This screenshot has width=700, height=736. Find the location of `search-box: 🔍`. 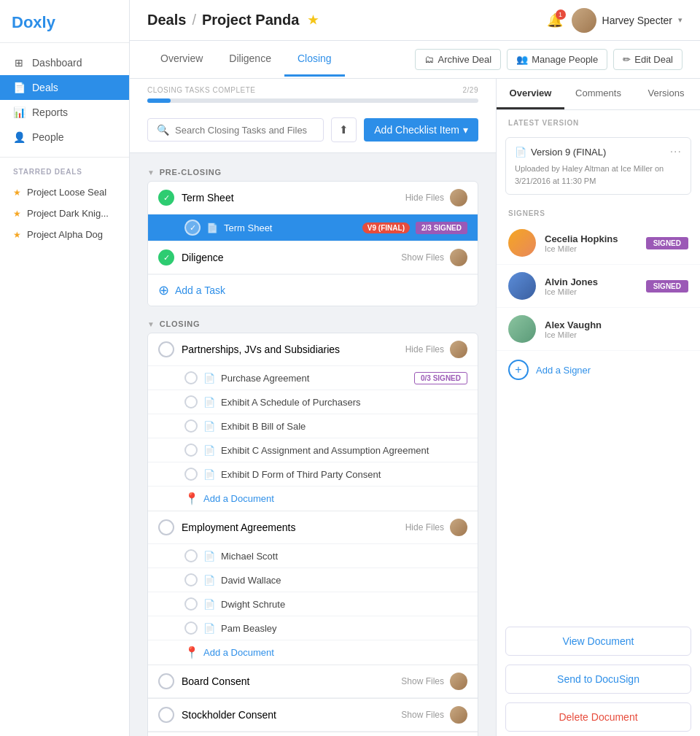

search-box: 🔍 is located at coordinates (236, 130).